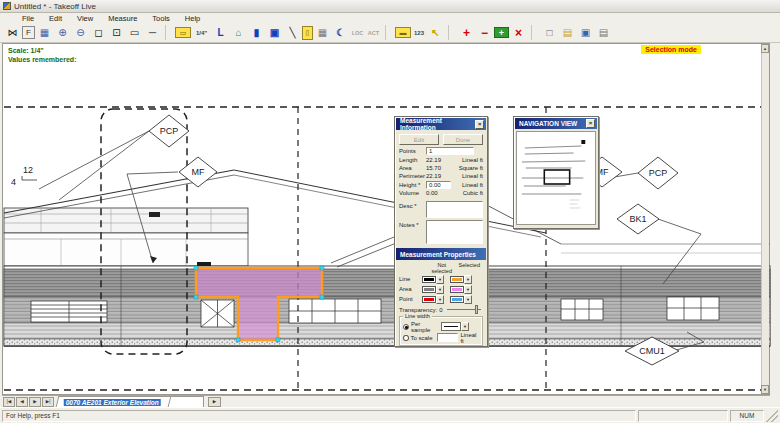 The height and width of the screenshot is (423, 780). I want to click on prev-sheet-button: ◀, so click(22, 402).